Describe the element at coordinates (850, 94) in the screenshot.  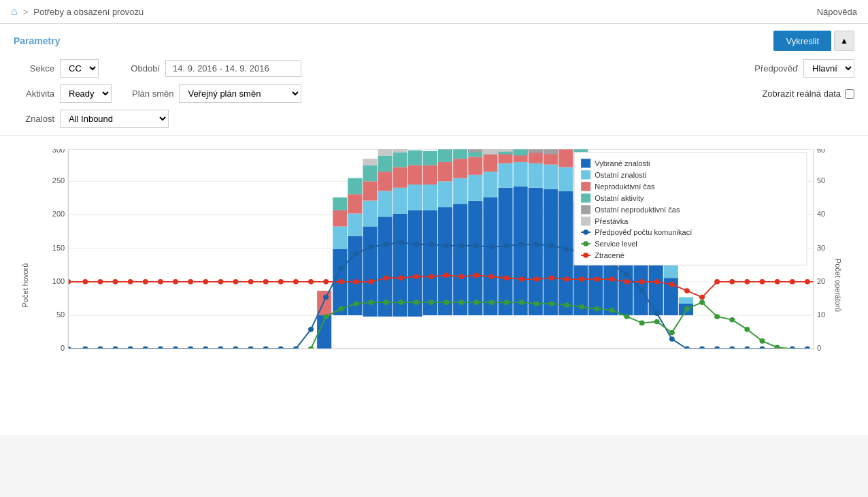
I see `zobrazit-checkbox` at that location.